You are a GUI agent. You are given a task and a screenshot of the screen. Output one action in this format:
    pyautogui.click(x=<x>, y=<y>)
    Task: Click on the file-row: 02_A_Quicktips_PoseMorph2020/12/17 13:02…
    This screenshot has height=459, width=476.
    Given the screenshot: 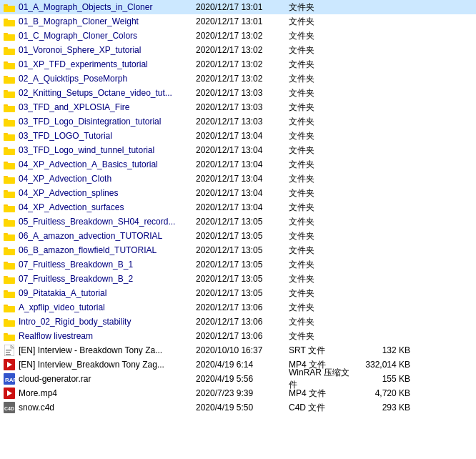 What is the action you would take?
    pyautogui.click(x=238, y=79)
    